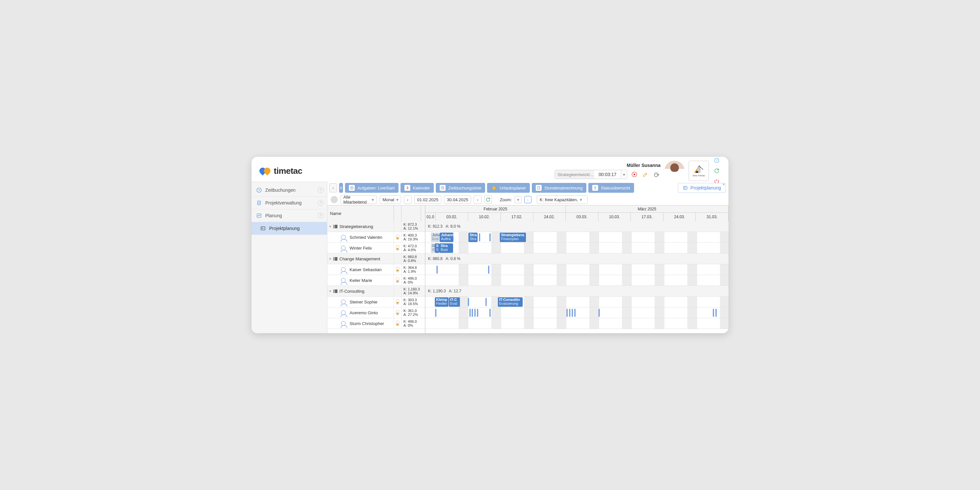  Describe the element at coordinates (675, 171) in the screenshot. I see `user-avatar` at that location.